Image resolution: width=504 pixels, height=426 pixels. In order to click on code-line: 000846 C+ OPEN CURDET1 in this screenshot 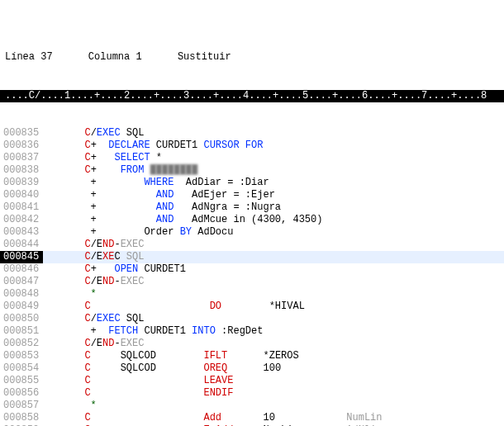, I will do `click(252, 269)`.